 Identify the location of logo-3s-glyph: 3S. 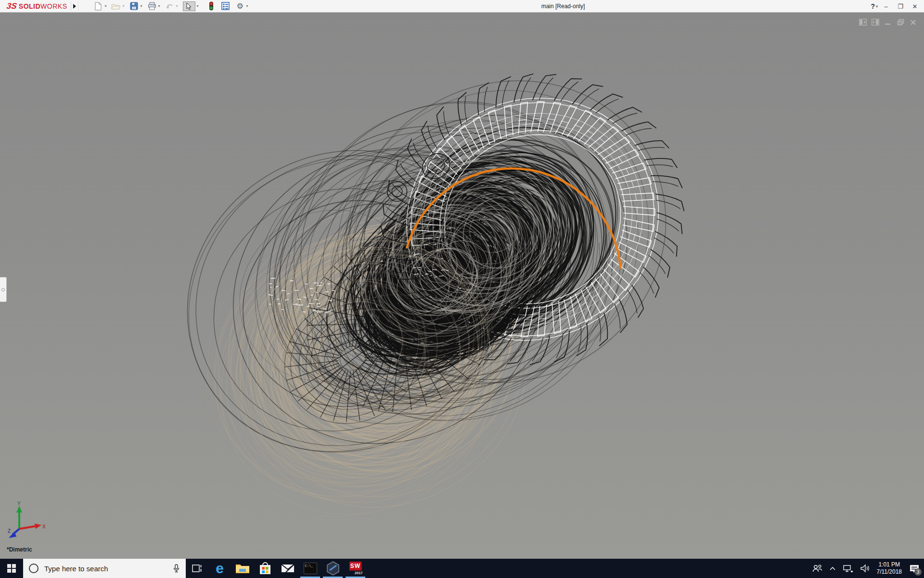
(12, 6).